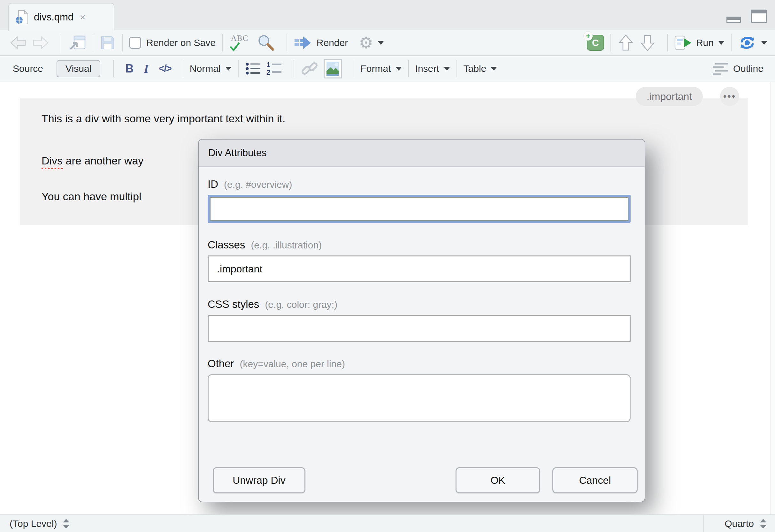 This screenshot has width=775, height=532. What do you see at coordinates (753, 43) in the screenshot?
I see `rerun-button` at bounding box center [753, 43].